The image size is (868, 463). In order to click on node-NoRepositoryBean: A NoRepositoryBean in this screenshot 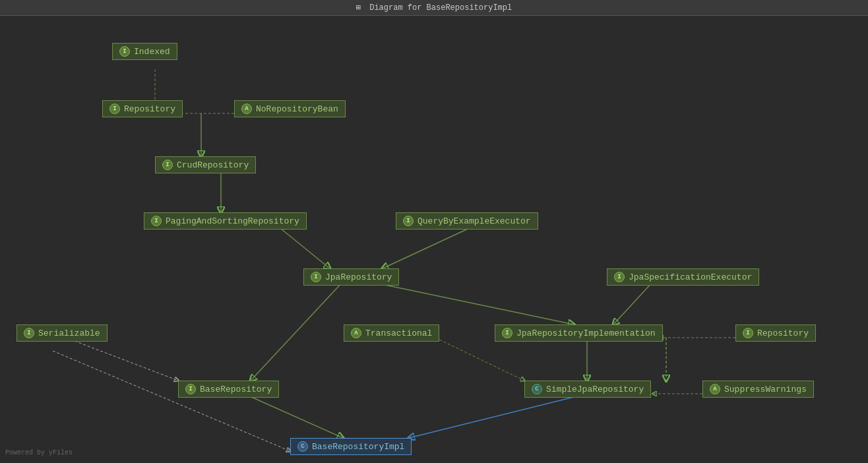, I will do `click(290, 109)`.